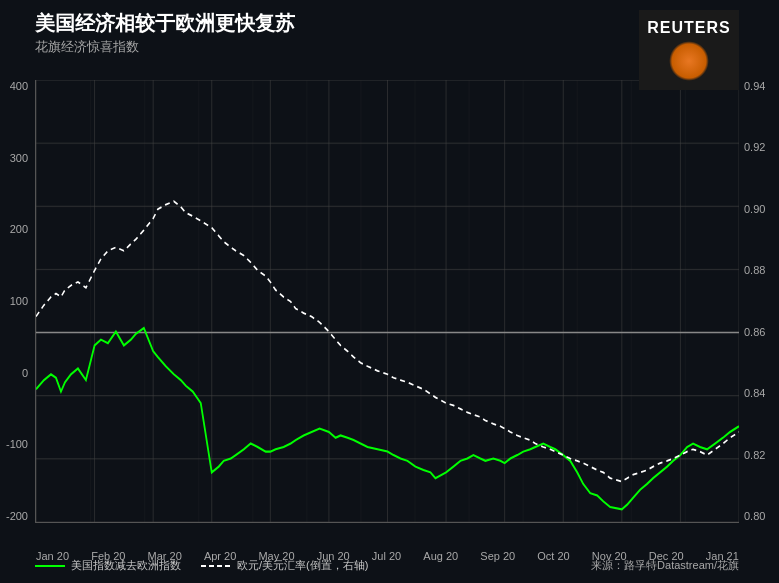 The image size is (779, 583). Describe the element at coordinates (17, 444) in the screenshot. I see `y-left-label-n100: -100` at that location.